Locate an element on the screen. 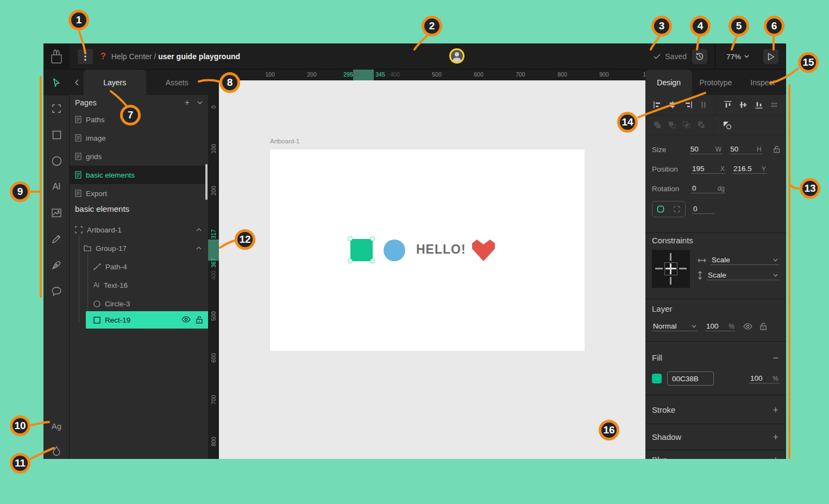 This screenshot has height=504, width=829. help-indicator: ? is located at coordinates (103, 56).